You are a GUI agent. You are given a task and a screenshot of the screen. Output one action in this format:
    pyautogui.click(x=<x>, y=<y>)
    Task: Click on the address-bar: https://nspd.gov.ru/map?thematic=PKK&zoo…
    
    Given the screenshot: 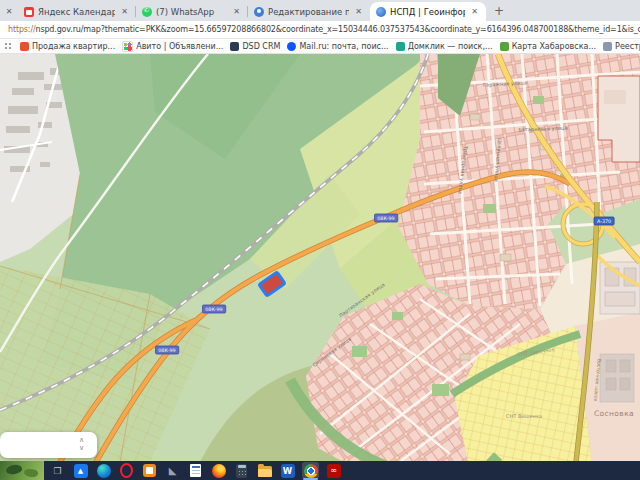 What is the action you would take?
    pyautogui.click(x=320, y=30)
    